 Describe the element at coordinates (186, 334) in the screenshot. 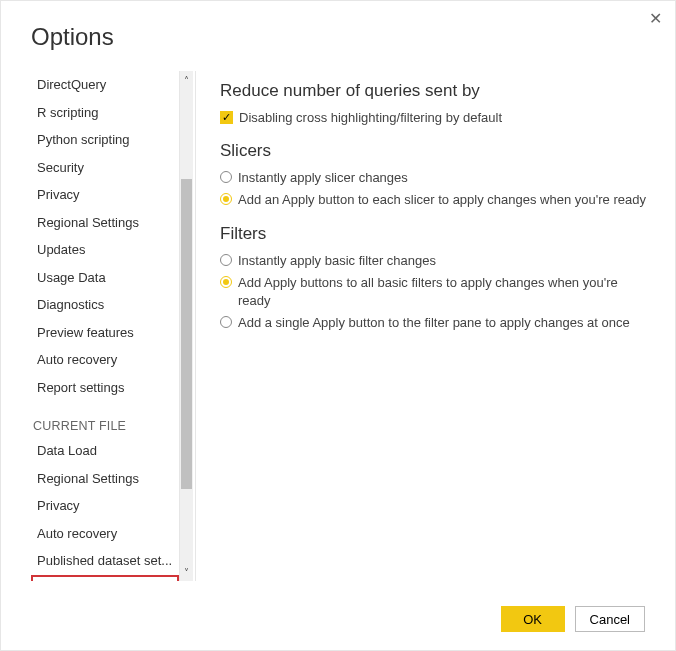

I see `scroll-thumb` at that location.